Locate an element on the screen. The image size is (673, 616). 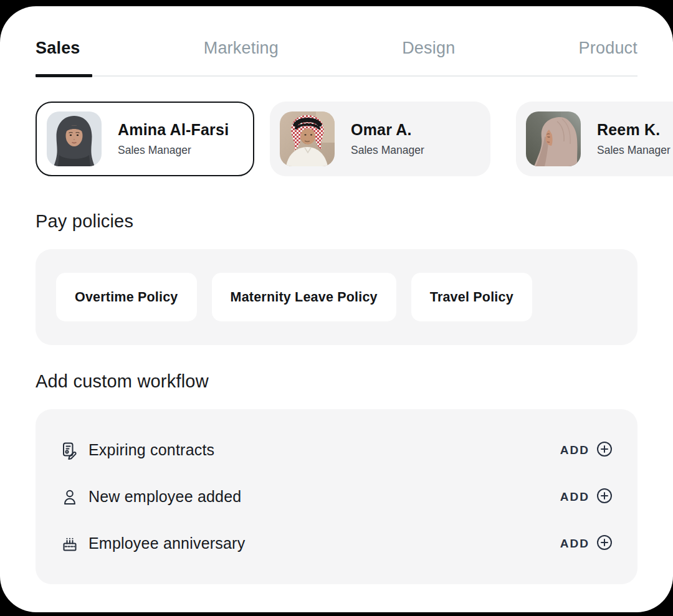
policy-pill-travel: Travel Policy is located at coordinates (472, 297).